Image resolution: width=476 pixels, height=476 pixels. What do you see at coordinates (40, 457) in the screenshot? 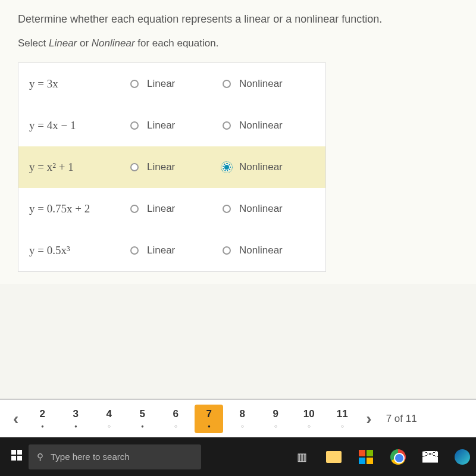
I see `search-icon: ⚲` at bounding box center [40, 457].